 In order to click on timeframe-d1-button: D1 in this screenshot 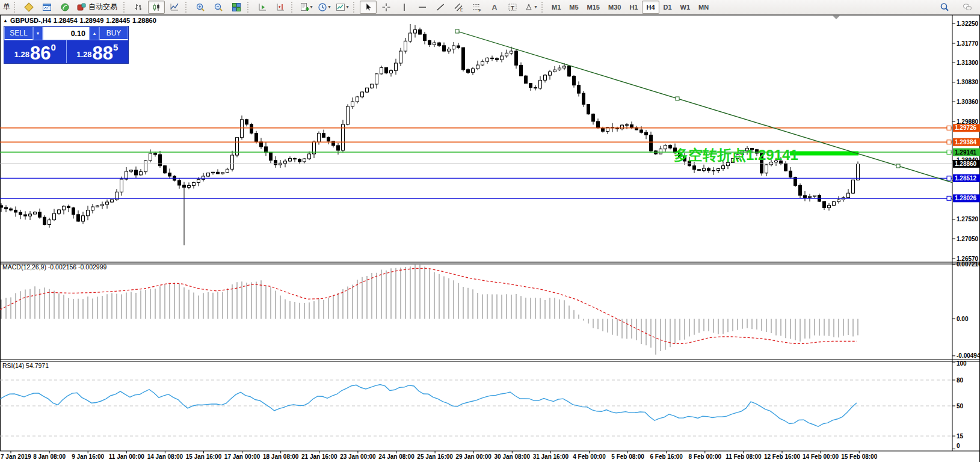, I will do `click(668, 7)`.